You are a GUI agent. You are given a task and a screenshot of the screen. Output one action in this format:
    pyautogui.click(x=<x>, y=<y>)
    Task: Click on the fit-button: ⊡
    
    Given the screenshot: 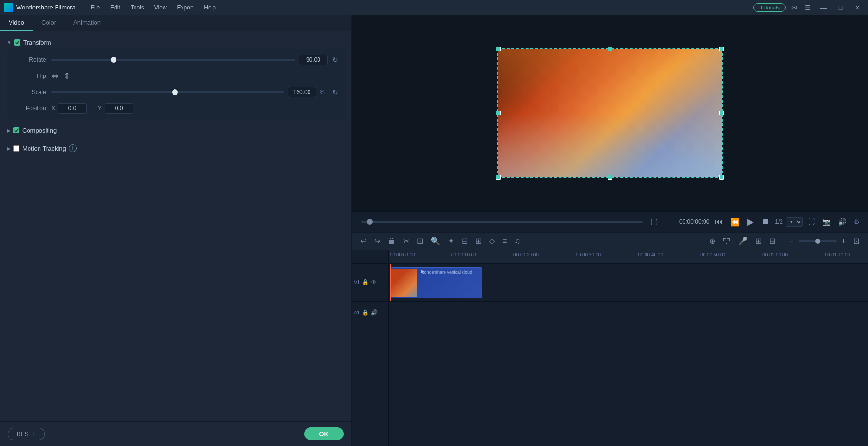 What is the action you would take?
    pyautogui.click(x=857, y=241)
    